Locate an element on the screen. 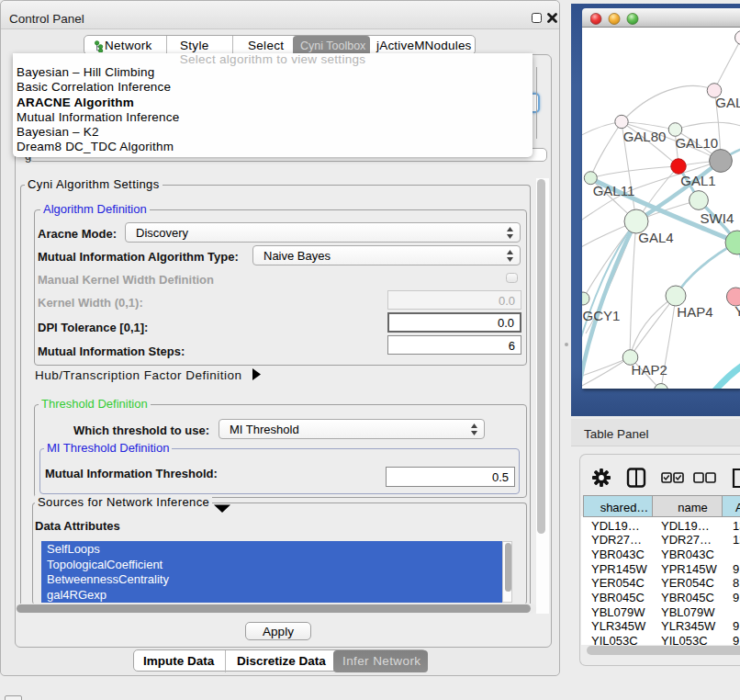 The height and width of the screenshot is (700, 740). svg-text: GAL is located at coordinates (727, 103).